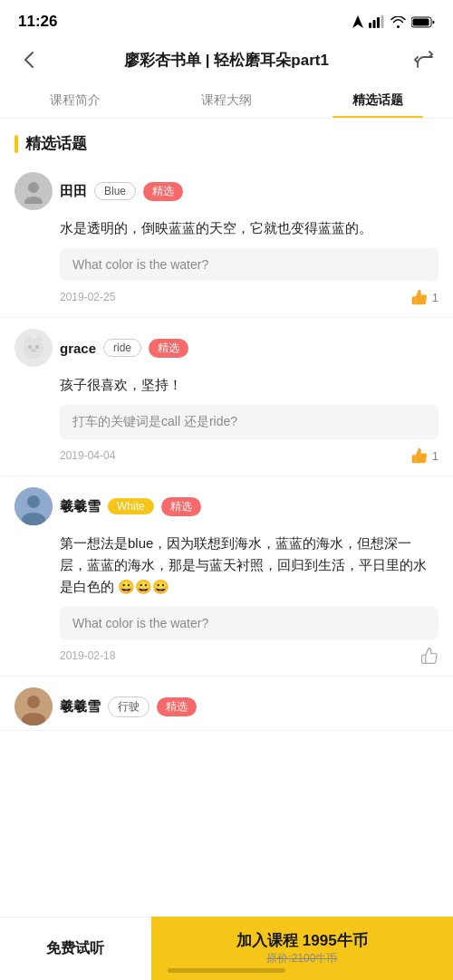 This screenshot has height=980, width=453. I want to click on tab-bar: 课程简介 课程大纲 精选话题, so click(226, 101).